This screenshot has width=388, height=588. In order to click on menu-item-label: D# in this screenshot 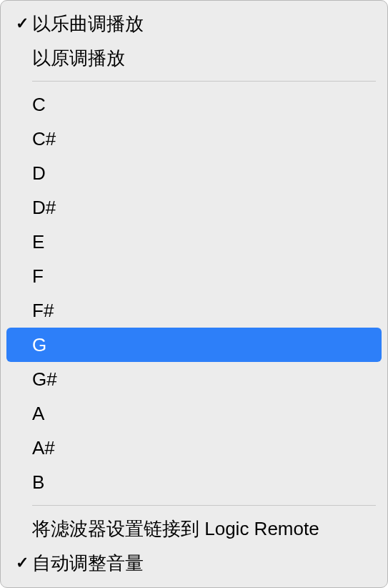, I will do `click(204, 207)`.